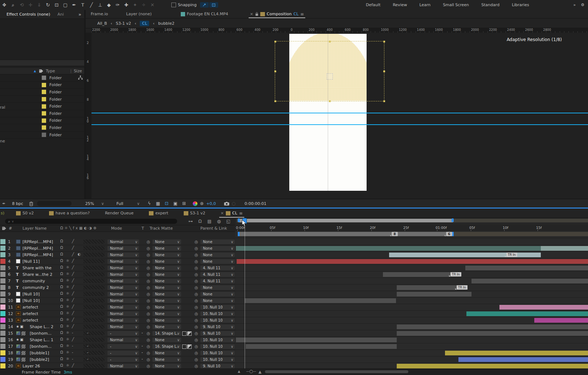  What do you see at coordinates (118, 288) in the screenshot?
I see `layer-row-8: 8Tcommunity 2Ω☼╱Normal∨◎None∨◎None∨` at bounding box center [118, 288].